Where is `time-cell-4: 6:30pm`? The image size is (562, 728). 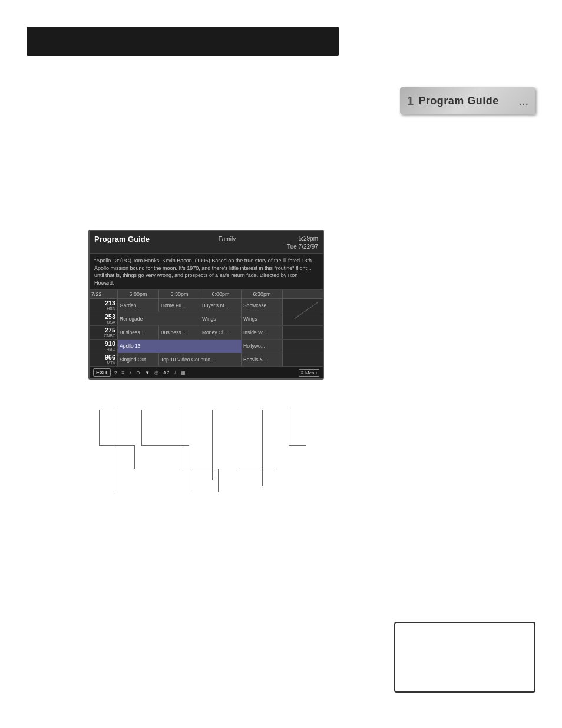 time-cell-4: 6:30pm is located at coordinates (262, 294).